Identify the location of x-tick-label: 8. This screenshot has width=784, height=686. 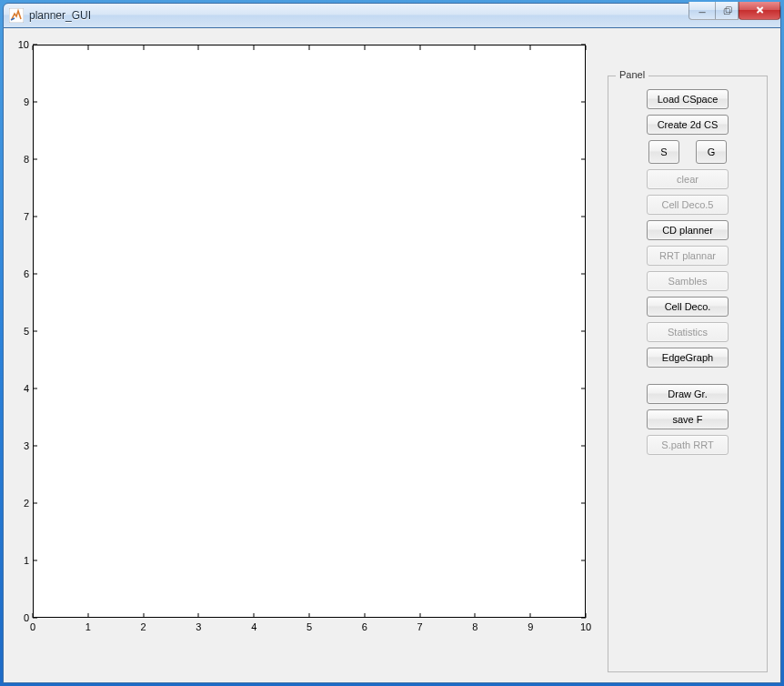
(475, 627).